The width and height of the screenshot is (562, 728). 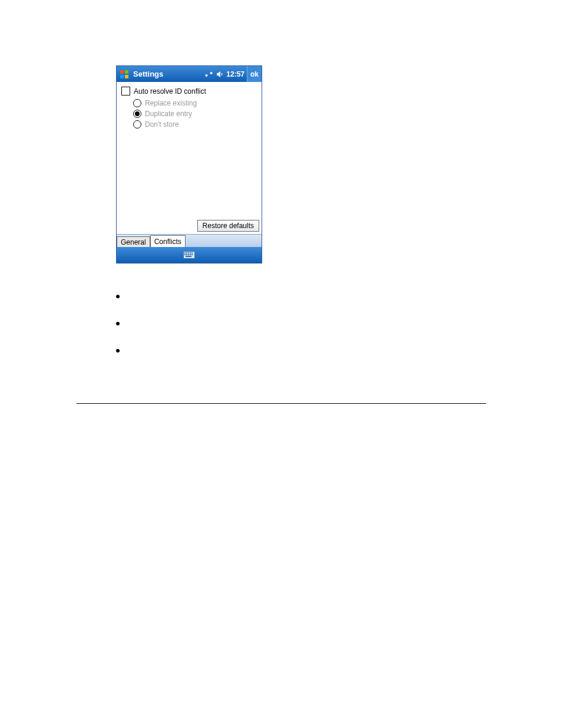 I want to click on clock: 12:57, so click(x=236, y=74).